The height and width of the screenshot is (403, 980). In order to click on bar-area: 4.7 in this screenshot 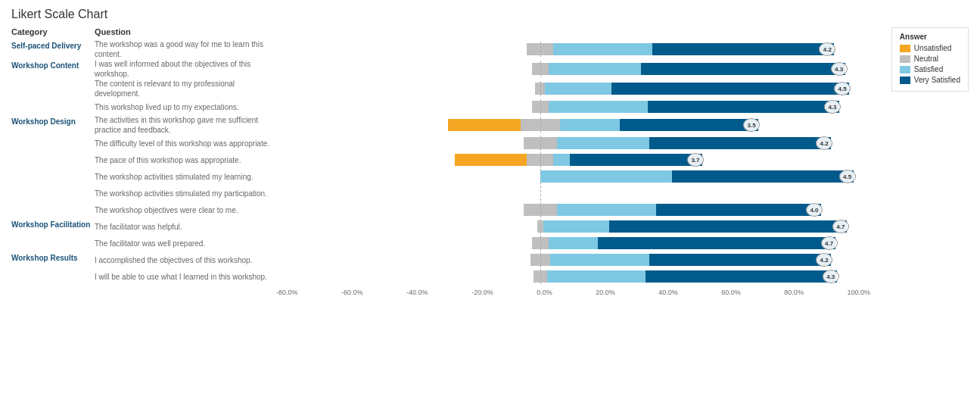, I will do `click(574, 226)`.